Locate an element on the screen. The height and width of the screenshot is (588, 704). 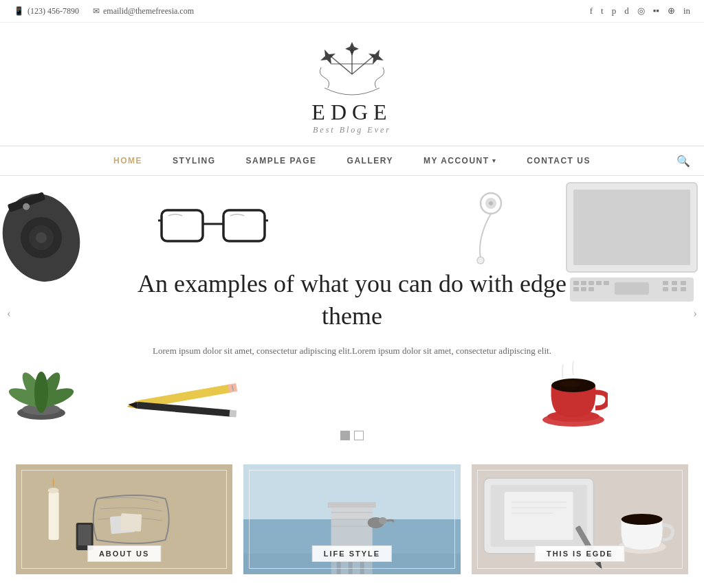
dropdown-chevron-icon: ▾ is located at coordinates (495, 161).